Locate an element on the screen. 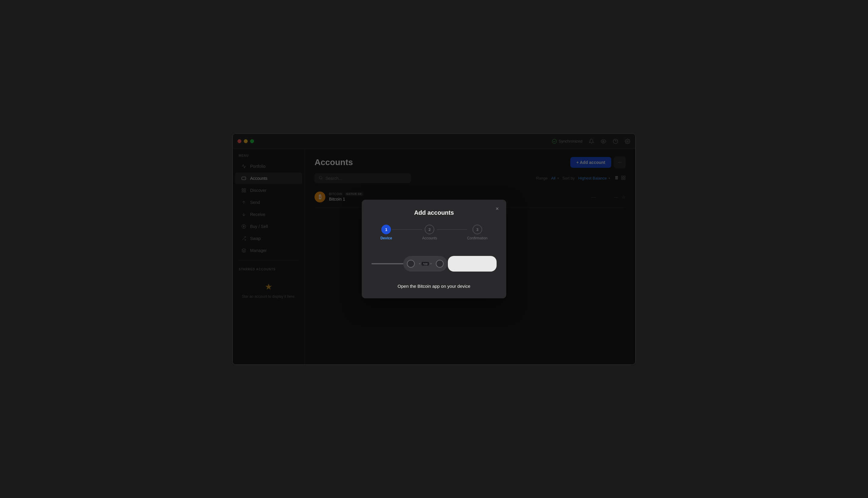  device-nav-buttons: < App > is located at coordinates (425, 264).